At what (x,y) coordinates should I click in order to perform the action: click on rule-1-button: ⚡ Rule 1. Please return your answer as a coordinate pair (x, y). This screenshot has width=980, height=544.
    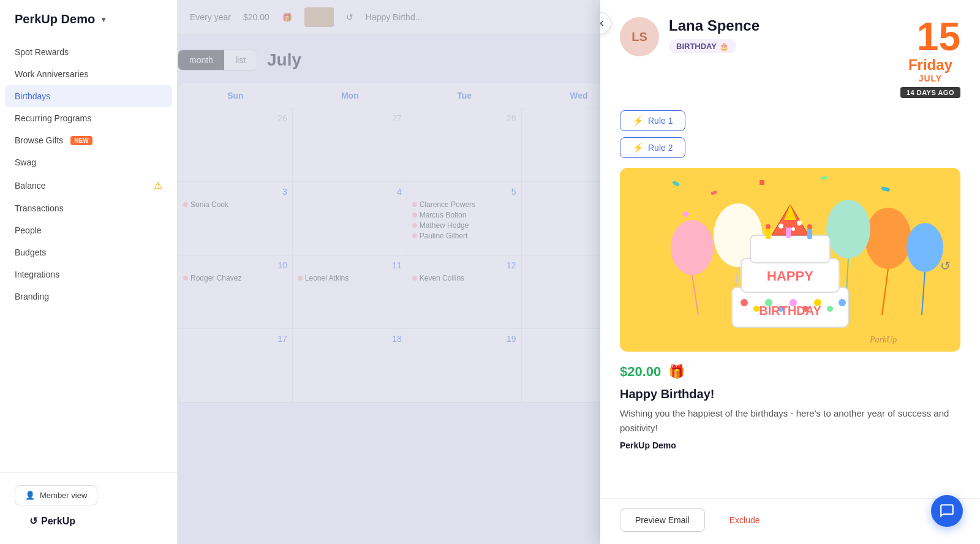
    Looking at the image, I should click on (653, 121).